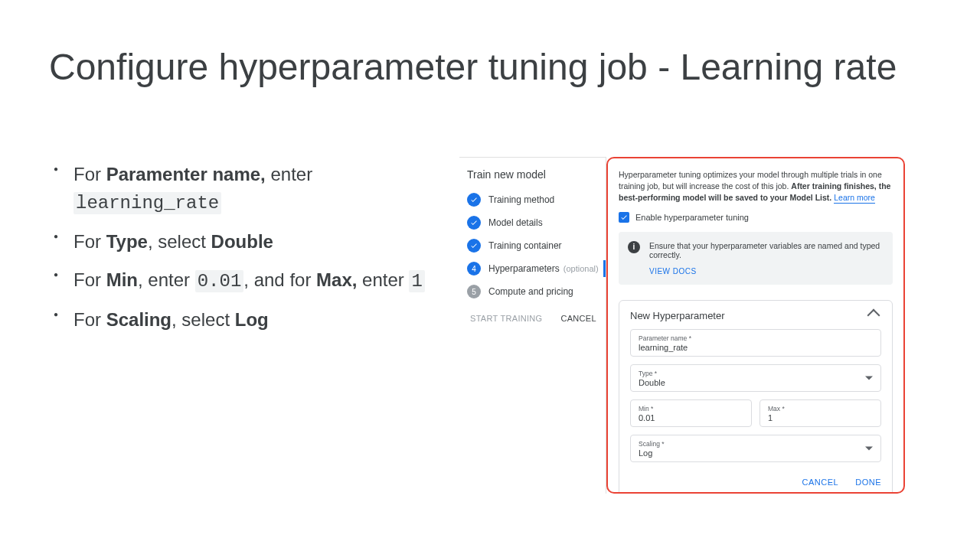 The width and height of the screenshot is (980, 551). What do you see at coordinates (821, 418) in the screenshot?
I see `field-value: 1` at bounding box center [821, 418].